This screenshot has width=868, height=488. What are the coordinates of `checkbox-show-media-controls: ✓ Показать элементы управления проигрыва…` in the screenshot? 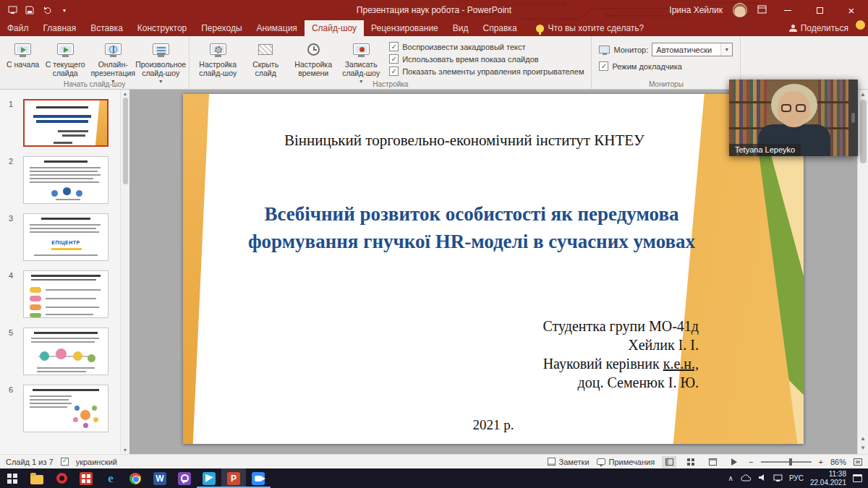 It's located at (486, 71).